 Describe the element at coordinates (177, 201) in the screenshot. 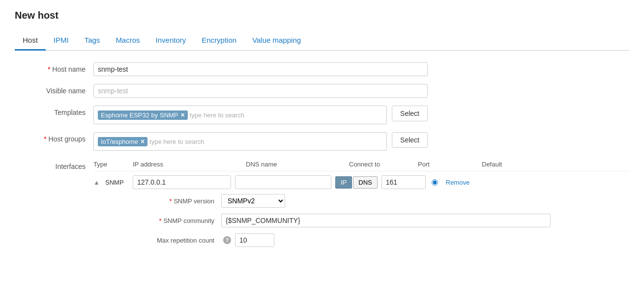

I see `snmp-version-label: SNMP version` at that location.